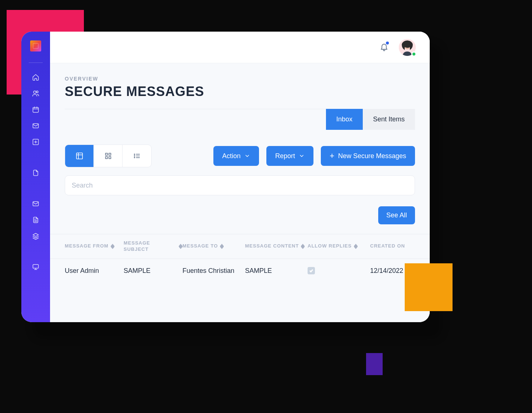  What do you see at coordinates (240, 185) in the screenshot?
I see `search-input` at bounding box center [240, 185].